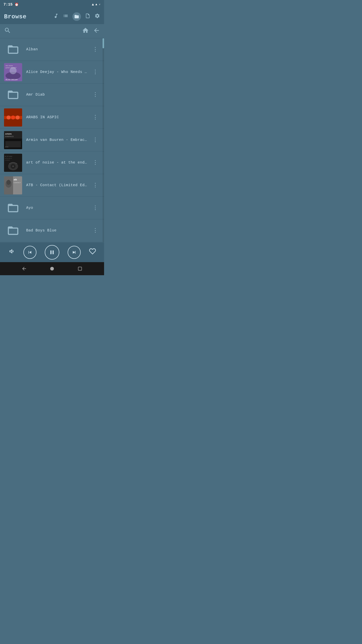  Describe the element at coordinates (13, 72) in the screenshot. I see `album-art: ALICE DEEJAY who needs guitars anyway?` at that location.